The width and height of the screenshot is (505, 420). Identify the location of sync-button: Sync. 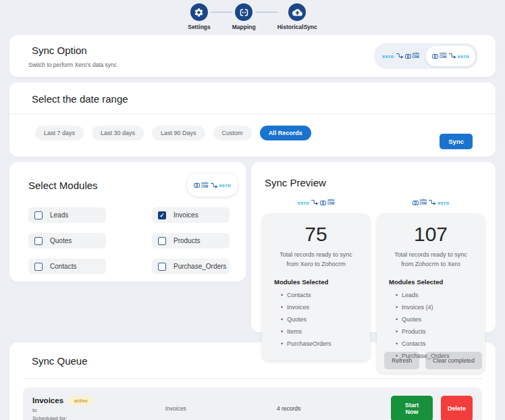
(456, 142).